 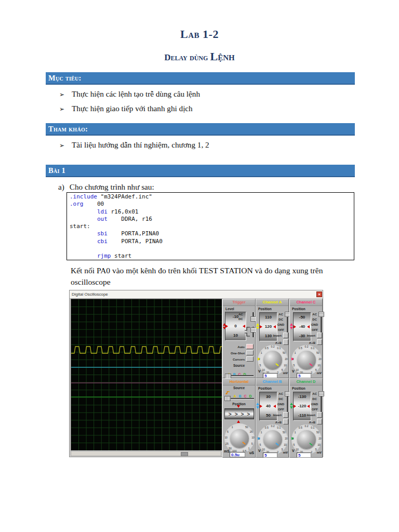 What do you see at coordinates (210, 227) in the screenshot?
I see `code-block: .include "m324PAdef.inc".org 00 ldi r16,…` at bounding box center [210, 227].